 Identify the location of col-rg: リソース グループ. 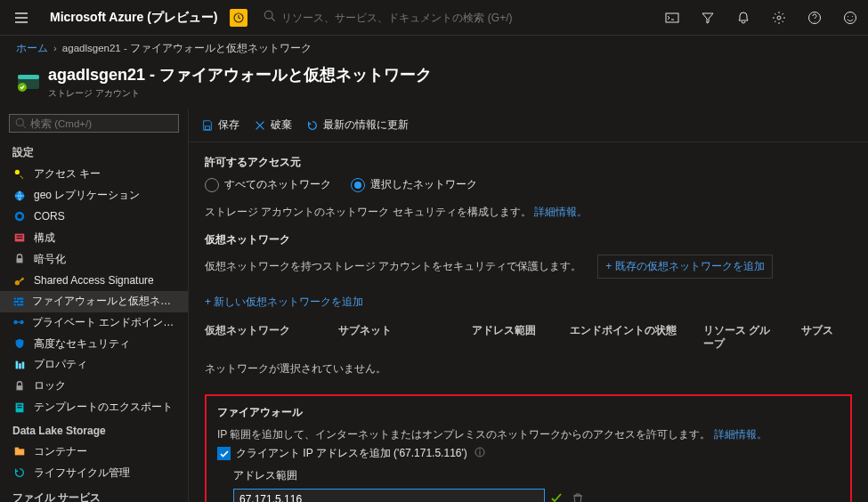
(739, 337).